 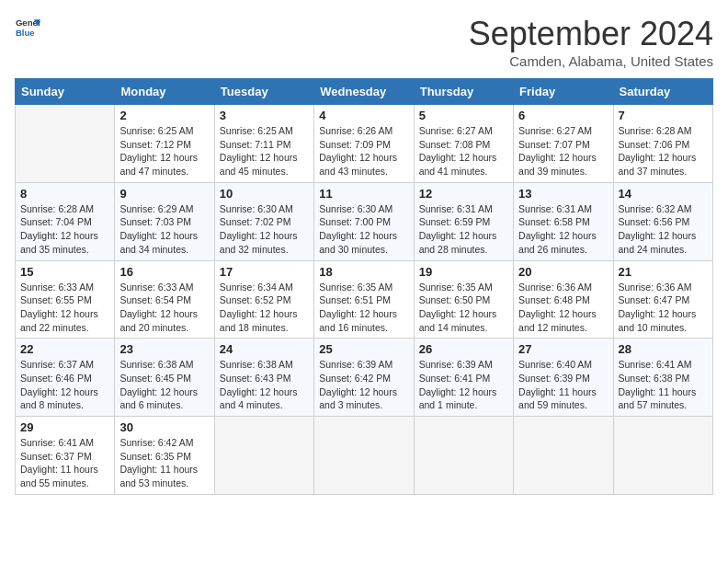 What do you see at coordinates (563, 193) in the screenshot?
I see `day-number: 13` at bounding box center [563, 193].